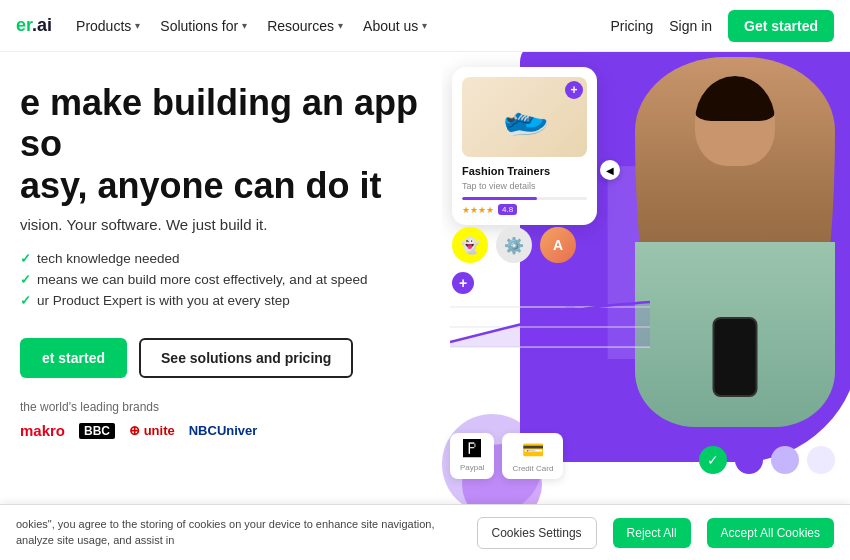  I want to click on prev-button: ◀, so click(610, 170).